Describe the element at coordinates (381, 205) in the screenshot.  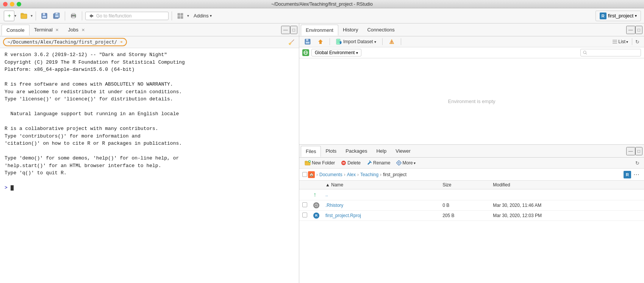
I see `rhistory-name: .Rhistory` at that location.